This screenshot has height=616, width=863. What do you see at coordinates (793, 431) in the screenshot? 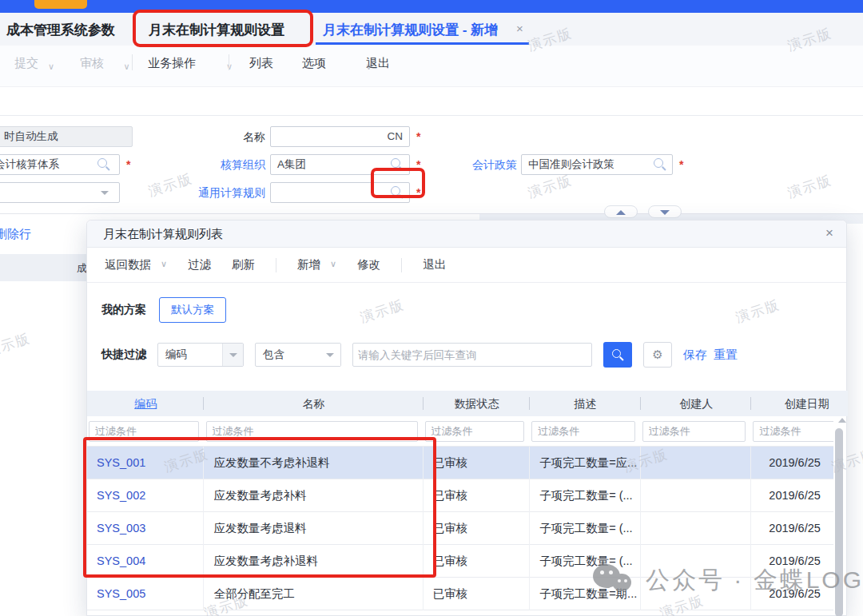
I see `filter-input-date` at bounding box center [793, 431].